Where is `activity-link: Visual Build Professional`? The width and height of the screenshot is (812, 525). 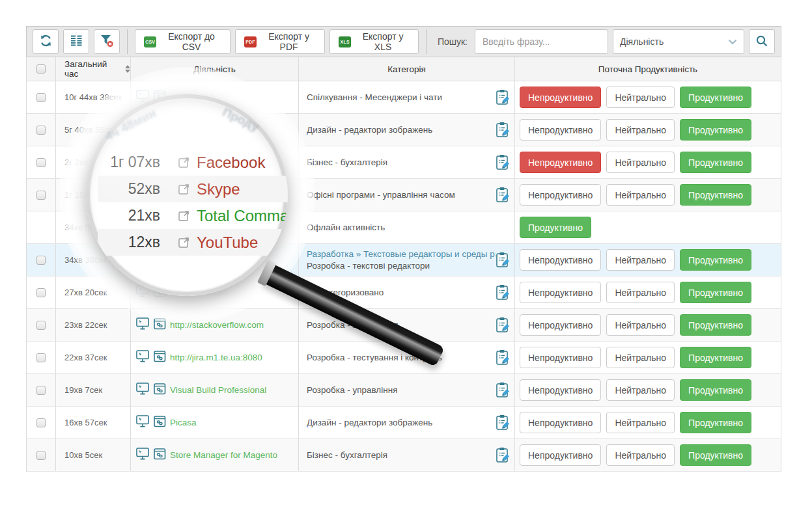
activity-link: Visual Build Professional is located at coordinates (218, 390).